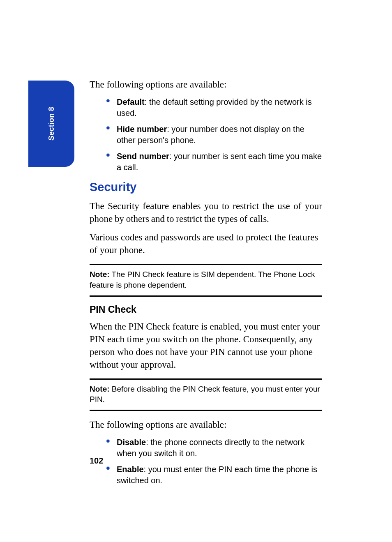 This screenshot has width=392, height=542. Describe the element at coordinates (214, 108) in the screenshot. I see `option-desc: : the default setting provided by the ne…` at that location.